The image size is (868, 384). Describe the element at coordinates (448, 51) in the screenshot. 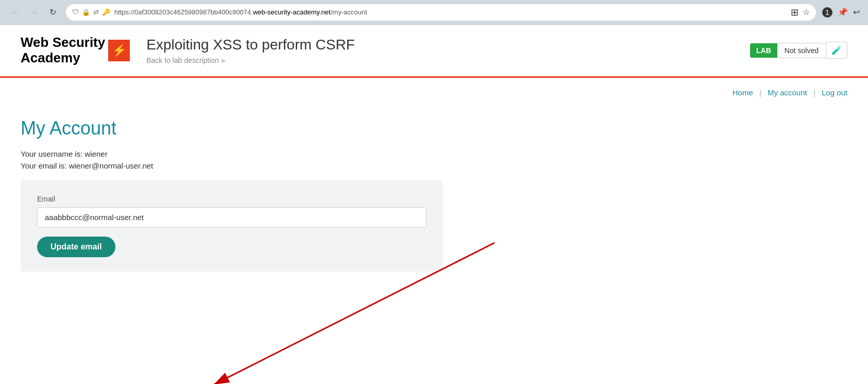

I see `header-title-area: Exploiting XSS to perform CSRF Back to l…` at that location.